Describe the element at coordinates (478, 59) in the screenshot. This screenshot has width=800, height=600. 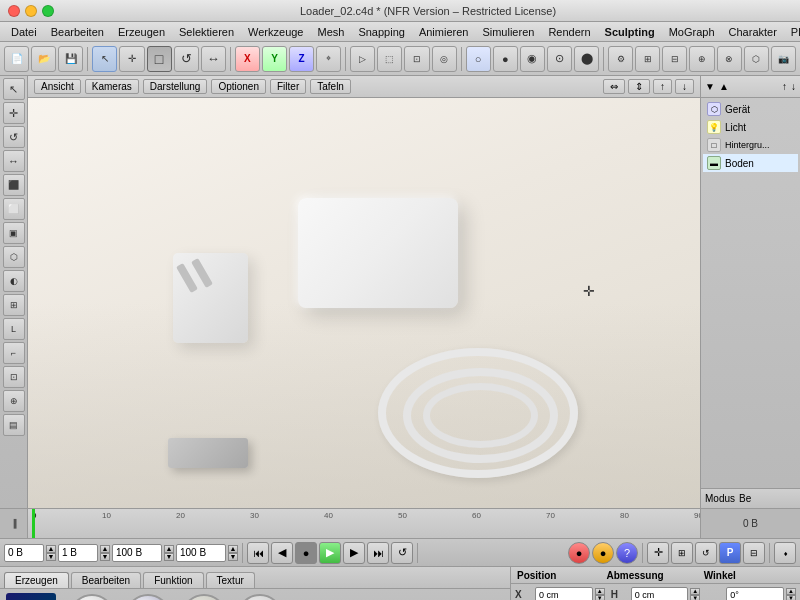
I see `tb-sphere1: ○` at that location.